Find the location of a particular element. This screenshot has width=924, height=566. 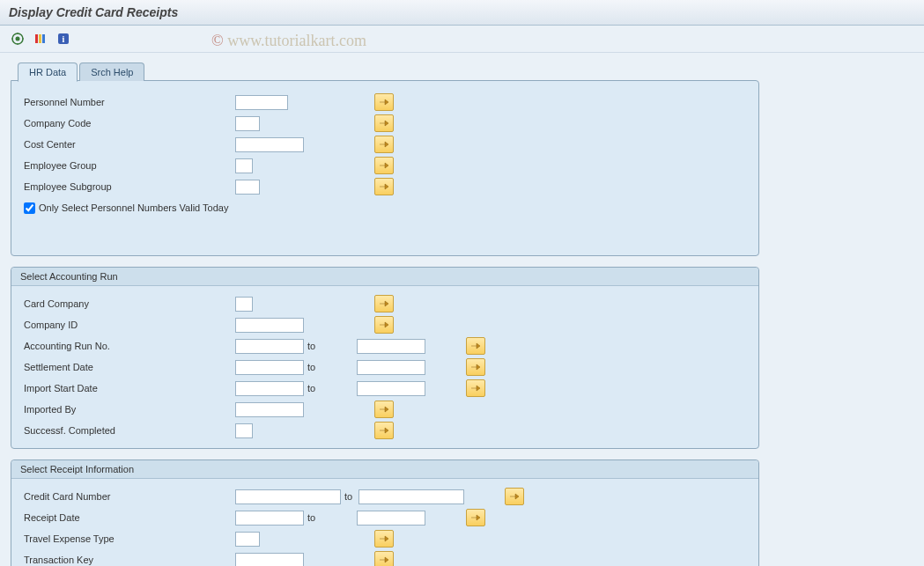

settlement-date-multi-select is located at coordinates (476, 367).